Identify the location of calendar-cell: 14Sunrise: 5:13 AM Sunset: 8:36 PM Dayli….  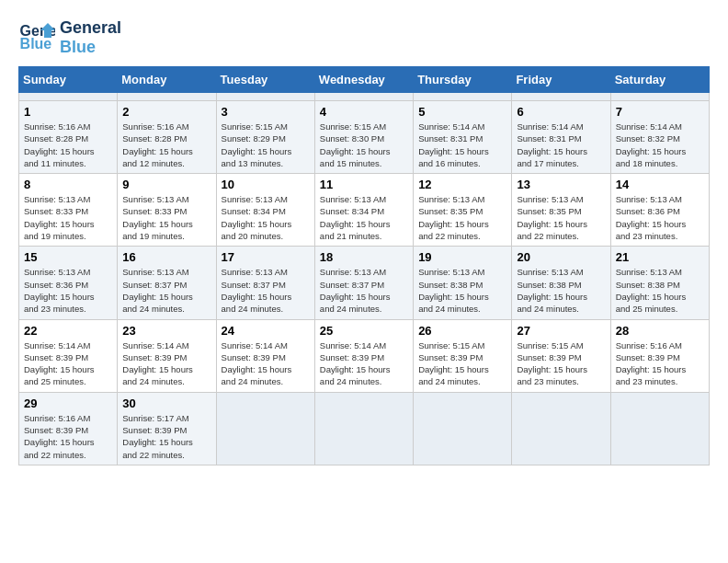
(660, 210).